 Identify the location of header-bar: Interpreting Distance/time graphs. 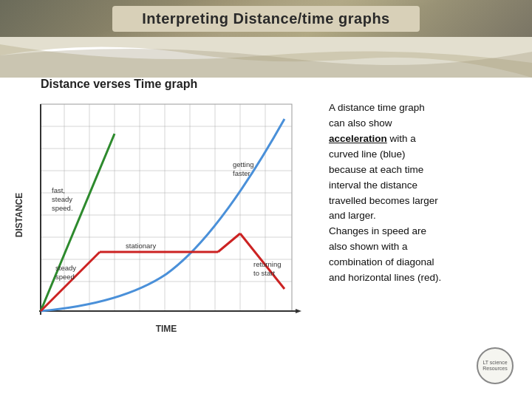
(266, 18).